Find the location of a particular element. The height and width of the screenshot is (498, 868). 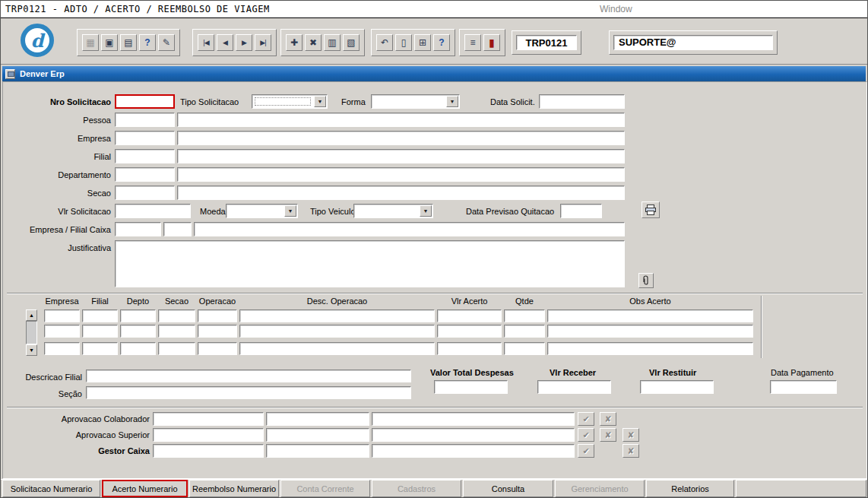

filial-desc-input is located at coordinates (401, 157).